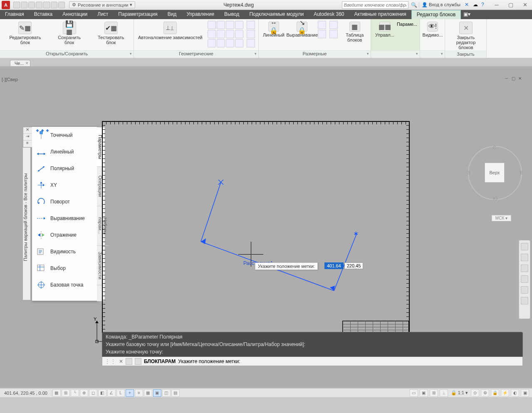 Image resolution: width=532 pixels, height=413 pixels. What do you see at coordinates (525, 301) in the screenshot?
I see `nav-more-icon` at bounding box center [525, 301].